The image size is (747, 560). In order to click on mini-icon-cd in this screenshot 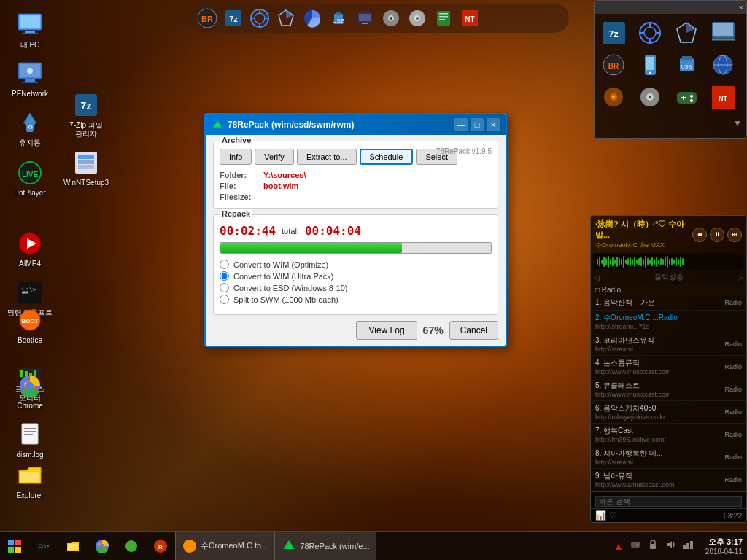, I will do `click(650, 97)`.